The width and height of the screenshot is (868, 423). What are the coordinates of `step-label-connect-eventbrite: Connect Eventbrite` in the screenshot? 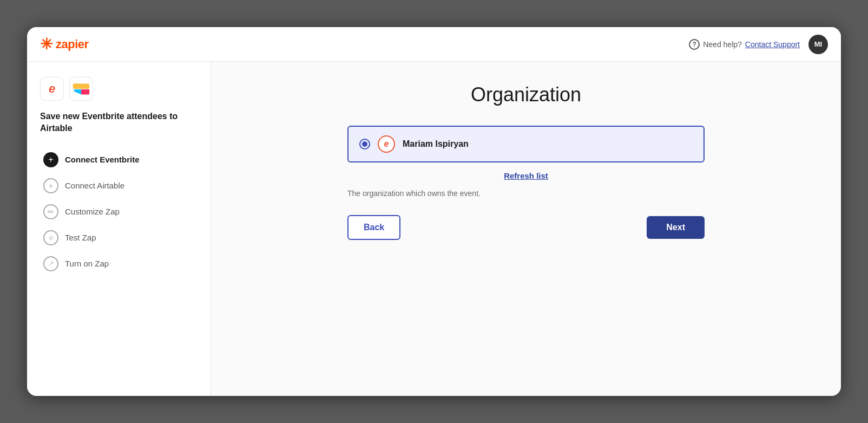 It's located at (102, 159).